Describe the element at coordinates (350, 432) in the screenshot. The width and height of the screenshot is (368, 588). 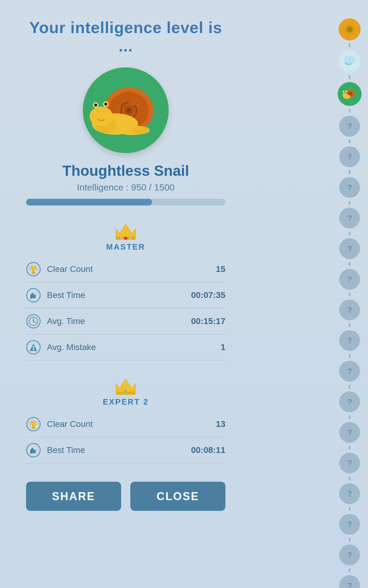
I see `sidebar-node-q11: ?` at that location.